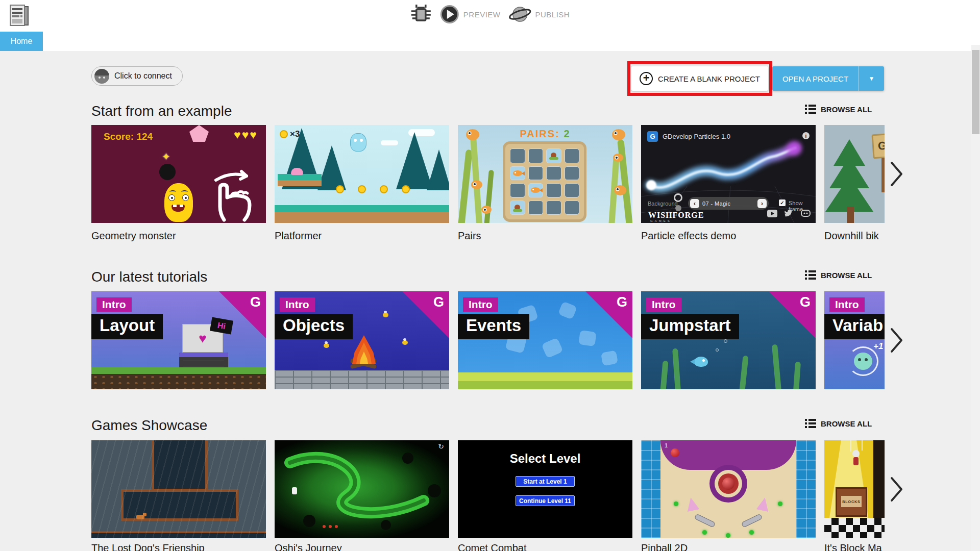 This screenshot has width=980, height=551. I want to click on tutorial-name: Variab, so click(854, 327).